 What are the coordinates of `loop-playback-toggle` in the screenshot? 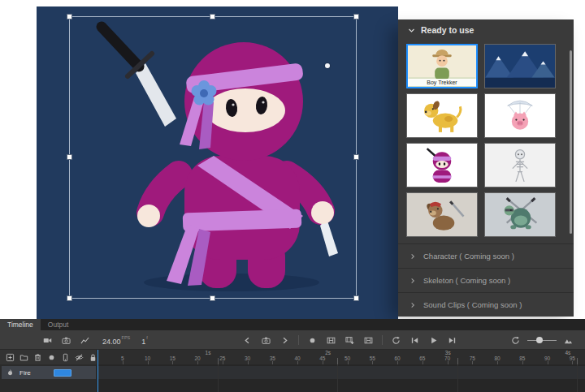 It's located at (396, 340).